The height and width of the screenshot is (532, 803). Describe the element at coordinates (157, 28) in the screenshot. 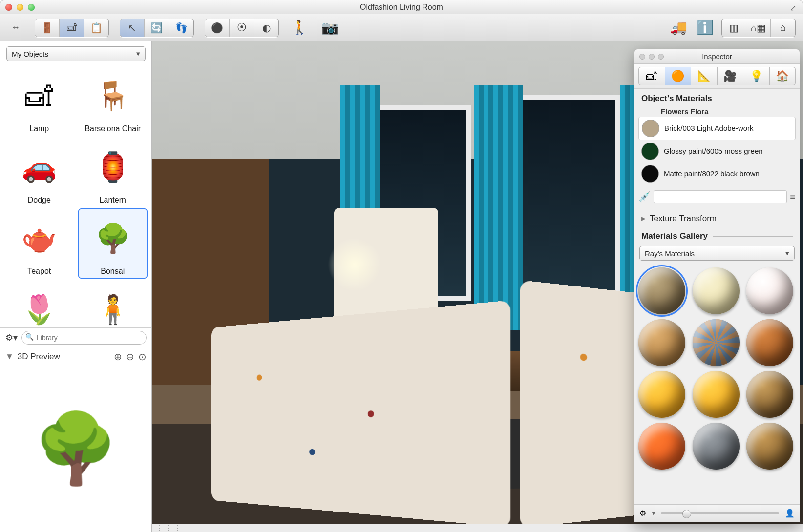

I see `orbit-tool-button: 🔄` at that location.